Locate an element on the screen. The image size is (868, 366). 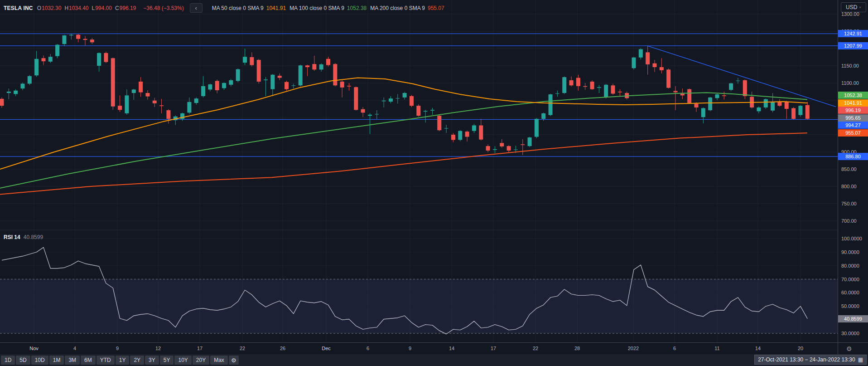
axis-settings-corner: ⚙ is located at coordinates (853, 348).